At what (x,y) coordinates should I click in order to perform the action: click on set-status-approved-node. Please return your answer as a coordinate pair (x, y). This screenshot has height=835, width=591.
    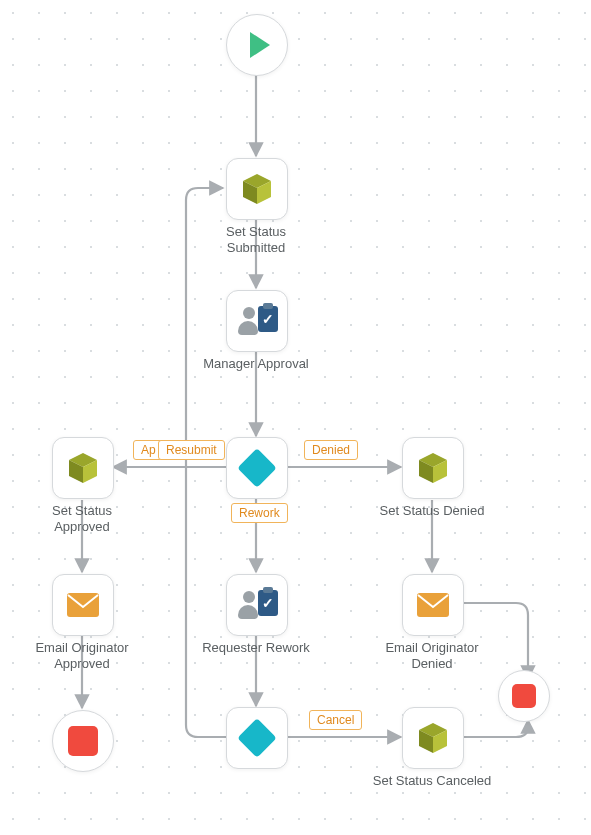
    Looking at the image, I should click on (83, 468).